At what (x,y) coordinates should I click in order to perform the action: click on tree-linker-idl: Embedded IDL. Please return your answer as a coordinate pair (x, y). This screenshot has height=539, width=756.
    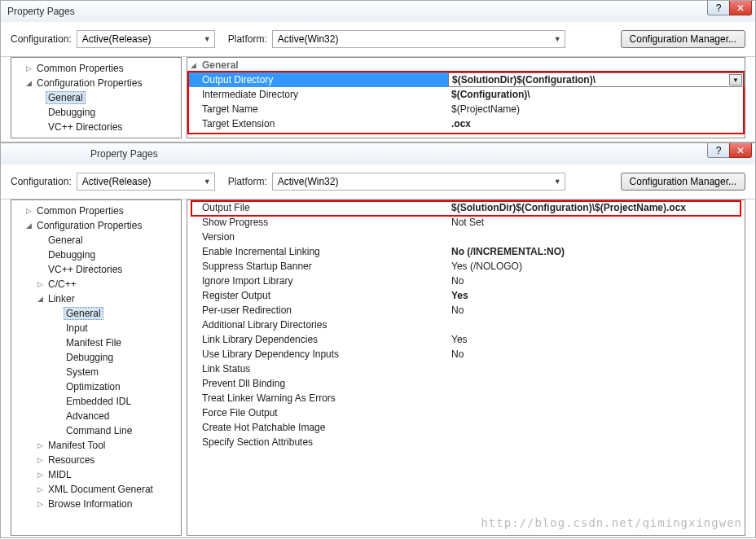
    Looking at the image, I should click on (96, 401).